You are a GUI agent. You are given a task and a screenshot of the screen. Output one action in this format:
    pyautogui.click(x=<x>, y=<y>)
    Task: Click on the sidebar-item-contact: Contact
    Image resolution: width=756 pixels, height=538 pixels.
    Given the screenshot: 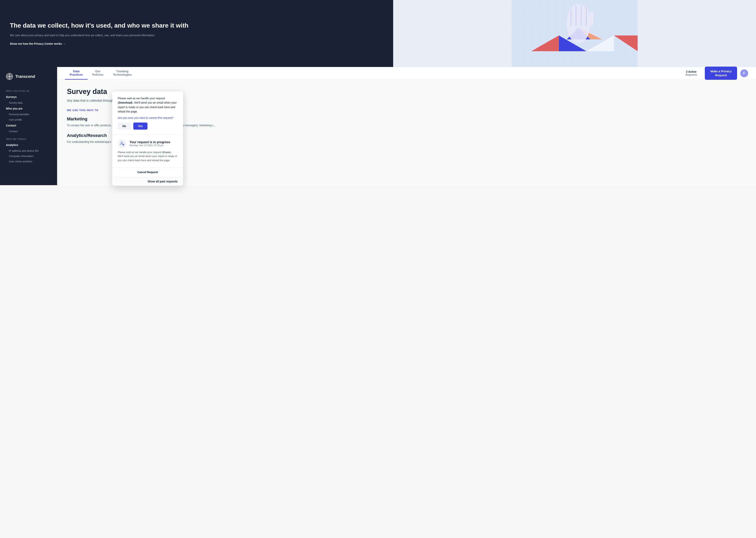 What is the action you would take?
    pyautogui.click(x=28, y=131)
    